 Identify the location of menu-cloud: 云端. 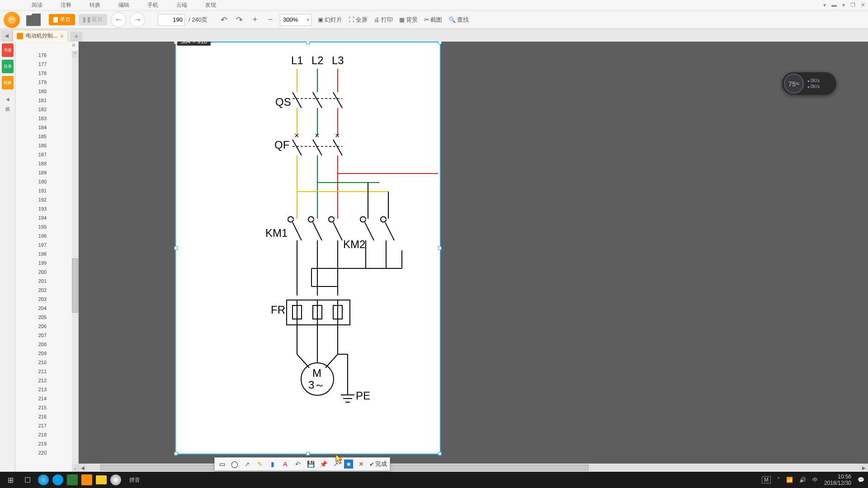
(182, 5).